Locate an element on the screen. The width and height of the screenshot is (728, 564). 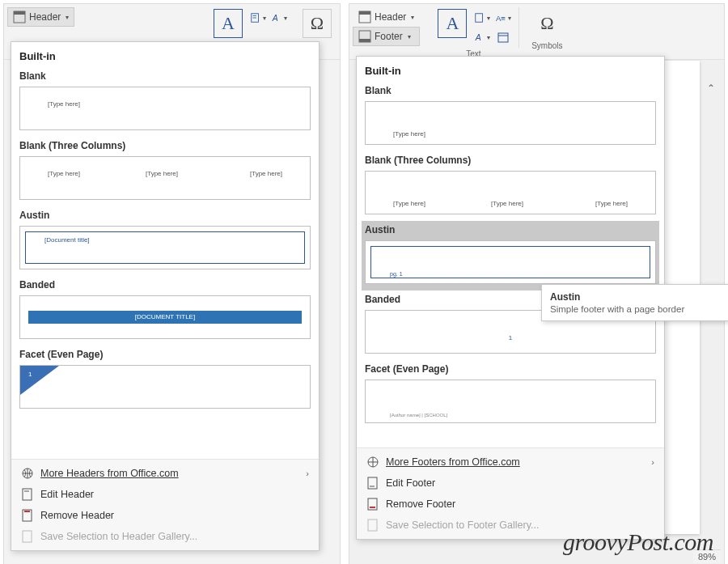
gallery-item-blank-three: Blank (Three Columns) [Type here] [Type … is located at coordinates (165, 172).